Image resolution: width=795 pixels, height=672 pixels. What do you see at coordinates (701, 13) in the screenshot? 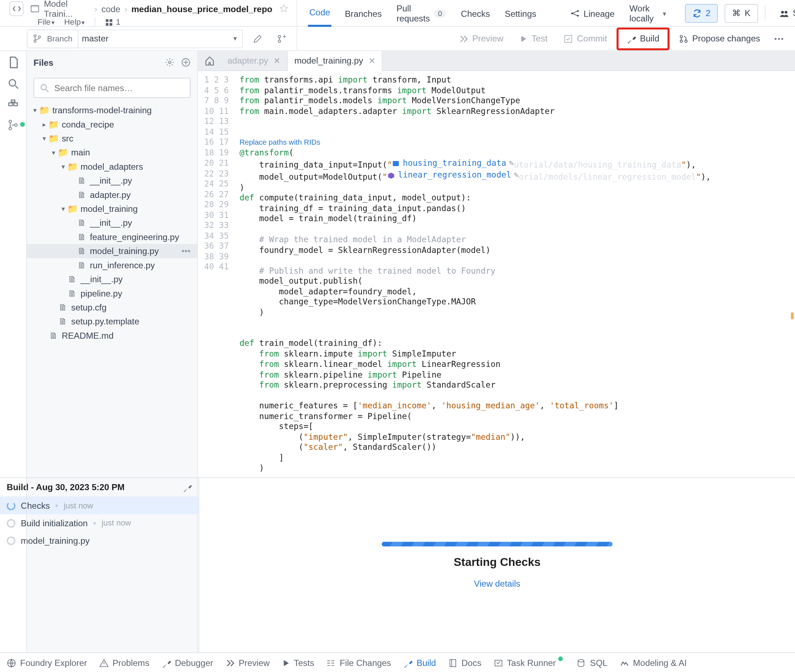
I see `sync-button: 2` at bounding box center [701, 13].